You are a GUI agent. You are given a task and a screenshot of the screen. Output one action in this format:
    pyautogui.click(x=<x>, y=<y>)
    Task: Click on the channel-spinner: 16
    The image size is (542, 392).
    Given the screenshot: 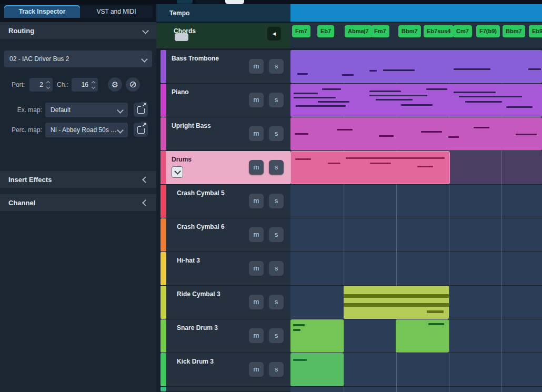 What is the action you would take?
    pyautogui.click(x=85, y=85)
    